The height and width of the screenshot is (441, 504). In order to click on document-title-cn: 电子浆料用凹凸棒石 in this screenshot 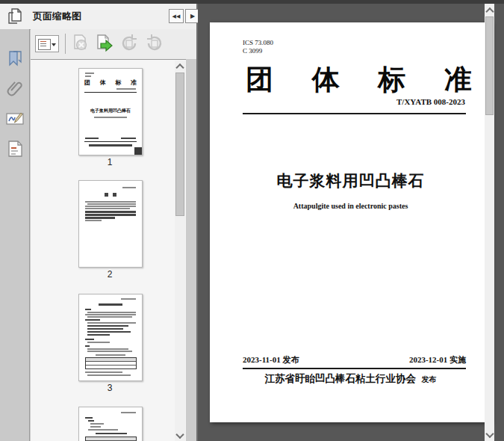, I will do `click(351, 181)`.